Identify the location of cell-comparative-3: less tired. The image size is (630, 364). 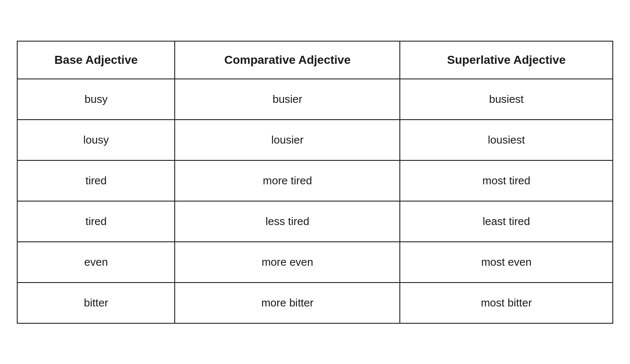
(287, 222).